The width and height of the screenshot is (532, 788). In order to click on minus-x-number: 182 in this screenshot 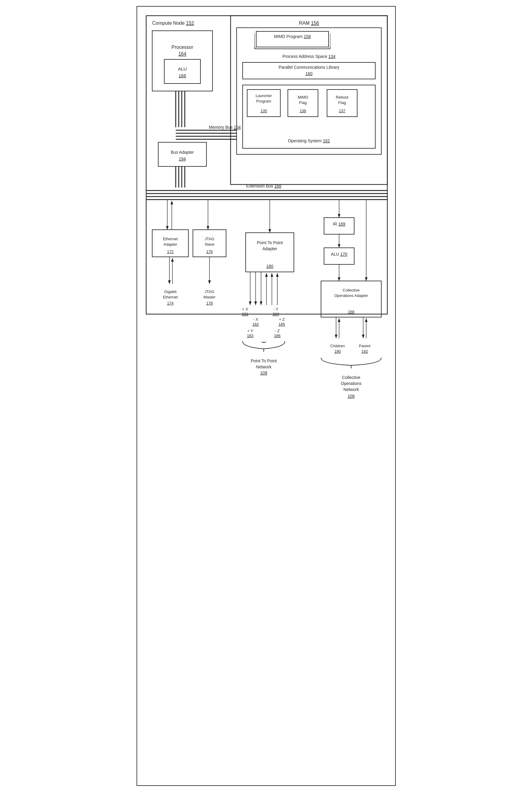, I will do `click(256, 324)`.